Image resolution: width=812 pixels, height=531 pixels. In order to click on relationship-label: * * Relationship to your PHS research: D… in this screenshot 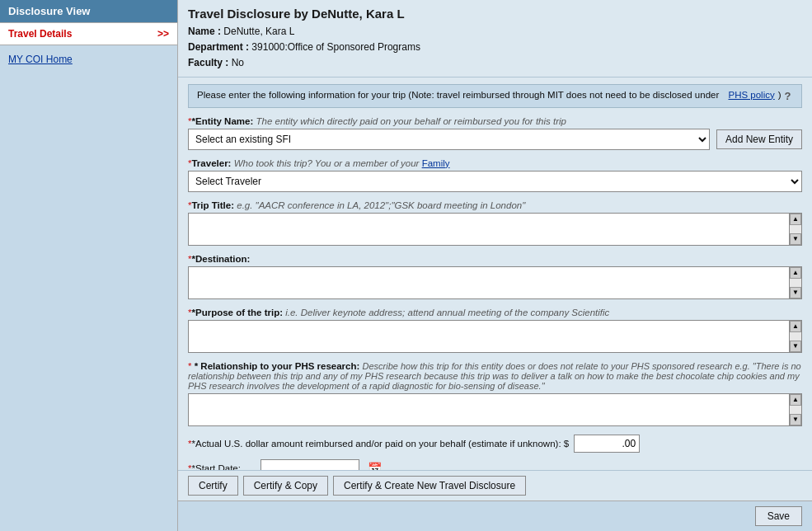, I will do `click(495, 376)`.